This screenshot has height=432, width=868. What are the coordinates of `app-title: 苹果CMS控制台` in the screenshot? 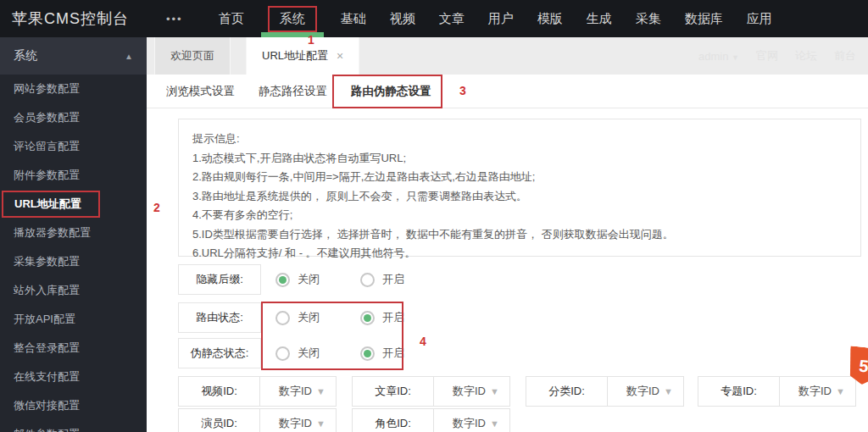 It's located at (83, 19).